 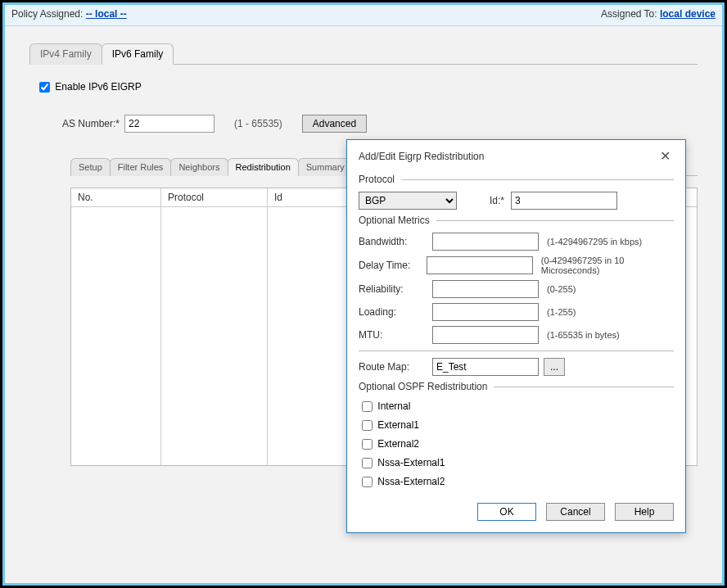 I want to click on enable-ipv6-eigrp-label: Enable IPv6 EIGRP, so click(x=98, y=87).